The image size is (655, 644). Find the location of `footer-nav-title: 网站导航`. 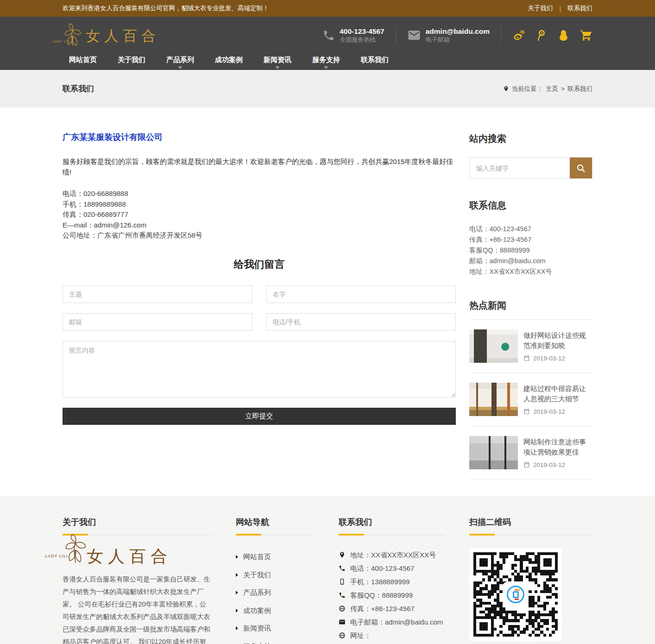

footer-nav-title: 网站导航 is located at coordinates (275, 522).